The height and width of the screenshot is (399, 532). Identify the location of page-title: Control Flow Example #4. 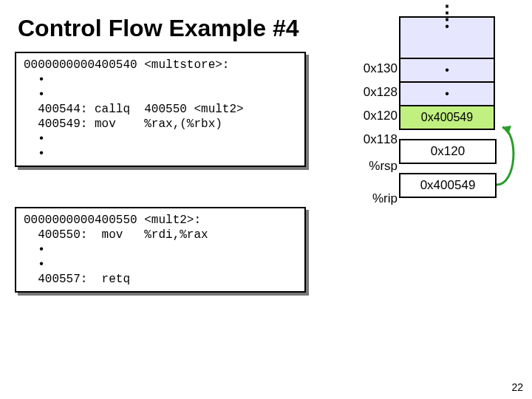
(158, 28).